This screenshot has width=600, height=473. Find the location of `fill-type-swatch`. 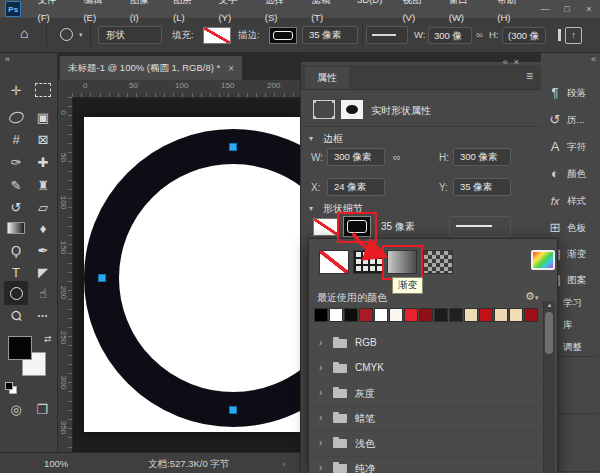

fill-type-swatch is located at coordinates (326, 227).